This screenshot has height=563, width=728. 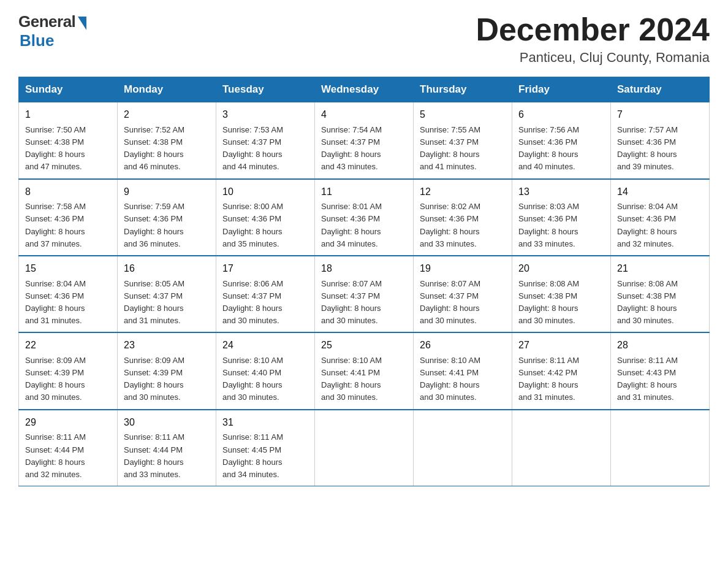 What do you see at coordinates (55, 148) in the screenshot?
I see `day-info: Sunrise: 7:50 AMSunset: 4:38 PMDaylight:…` at bounding box center [55, 148].